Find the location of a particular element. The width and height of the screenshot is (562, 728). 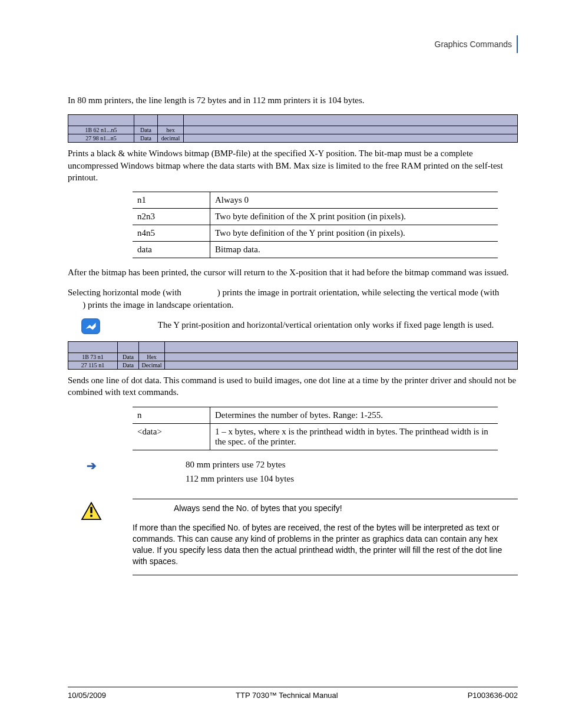

section-title: Graphics Commands is located at coordinates (474, 44).